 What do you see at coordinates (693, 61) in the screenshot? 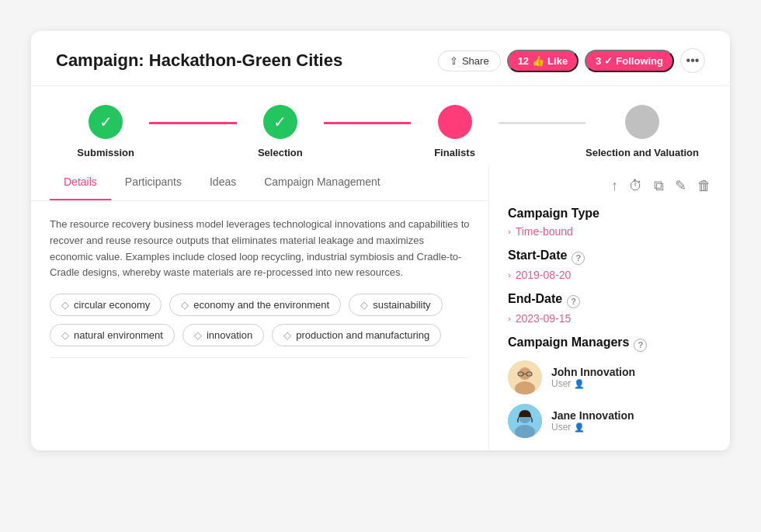
I see `more-icon: •••` at bounding box center [693, 61].